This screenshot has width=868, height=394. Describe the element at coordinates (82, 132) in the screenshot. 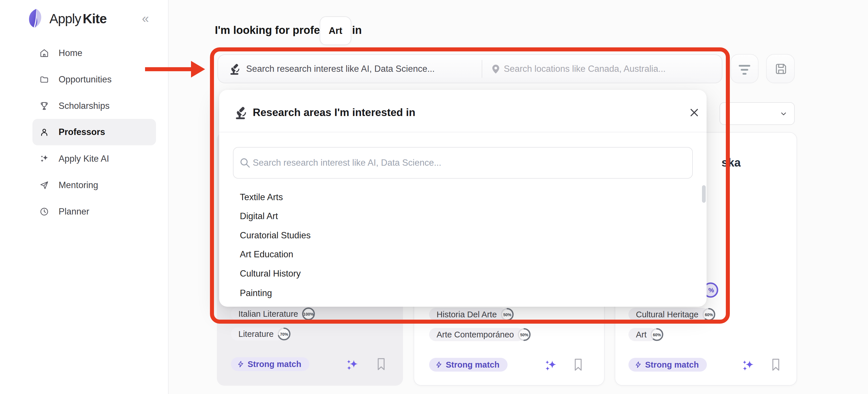

I see `sidebar-item-label: Professors` at that location.